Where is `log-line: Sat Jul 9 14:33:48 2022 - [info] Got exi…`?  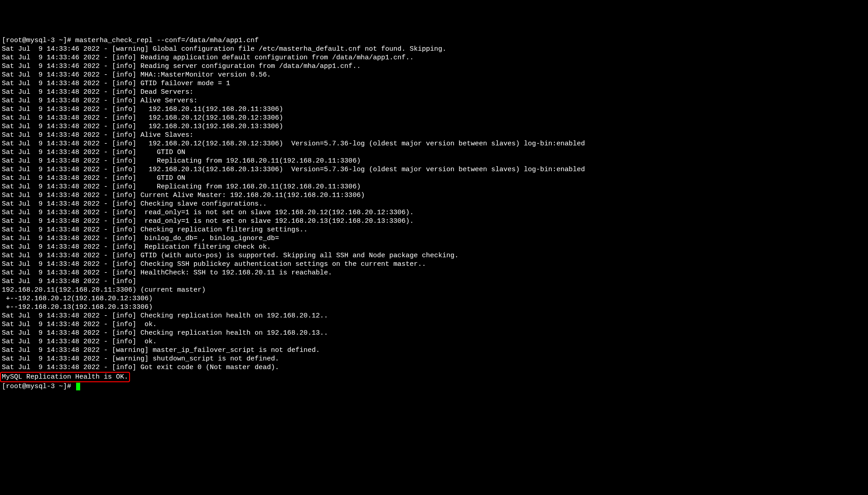 log-line: Sat Jul 9 14:33:48 2022 - [info] Got exi… is located at coordinates (434, 368).